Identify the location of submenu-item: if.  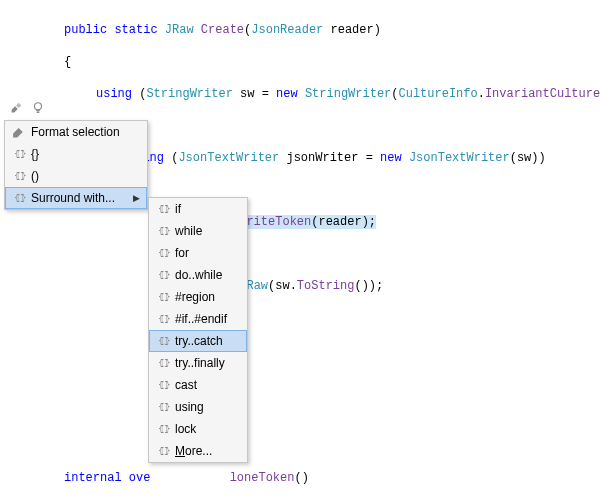
(198, 209).